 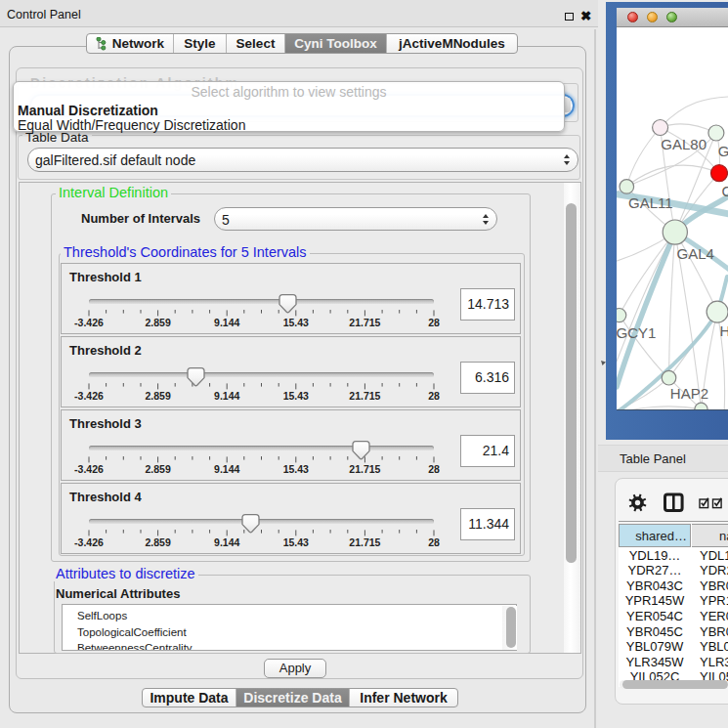 What do you see at coordinates (723, 150) in the screenshot?
I see `svg-text: GAL7` at bounding box center [723, 150].